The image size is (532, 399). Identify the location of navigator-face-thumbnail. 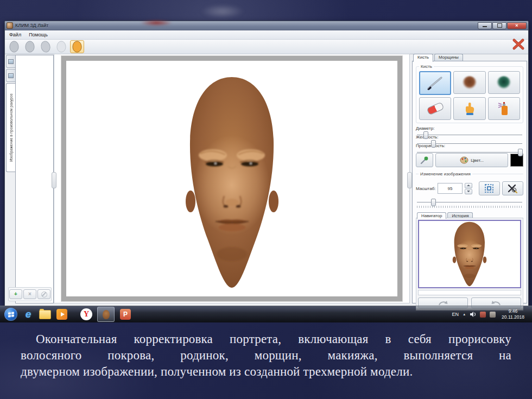
(470, 254).